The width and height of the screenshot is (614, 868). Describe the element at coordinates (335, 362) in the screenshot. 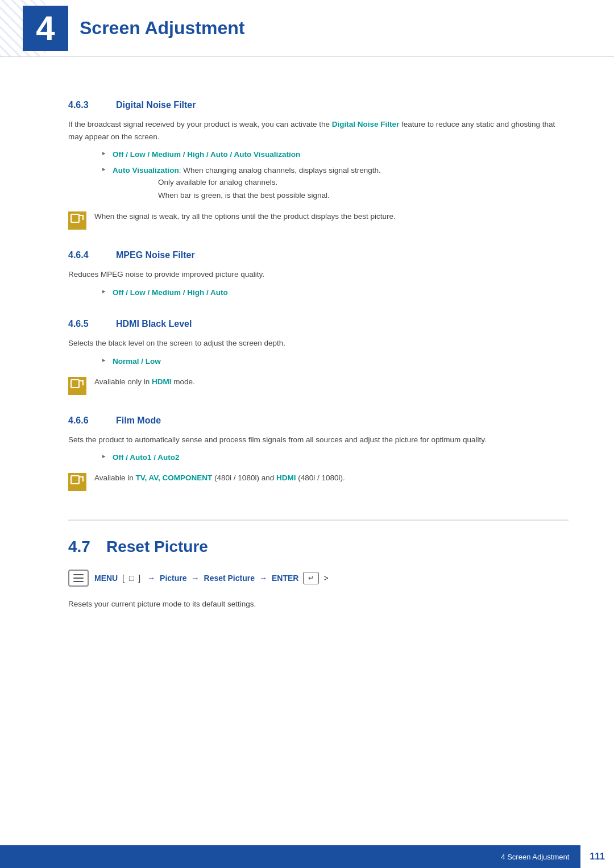

I see `section-465-bullets: Normal / Low` at that location.